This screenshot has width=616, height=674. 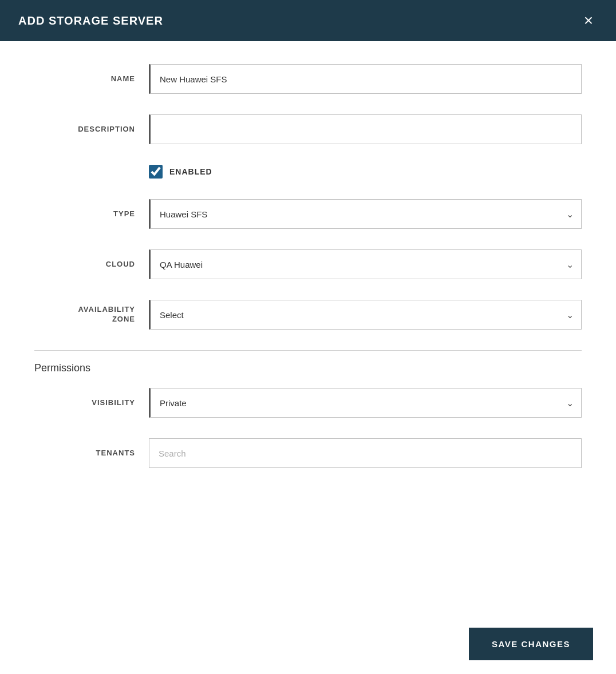 I want to click on type-select: Huawei SFS AWS S3 Azure Blob GCP Storage, so click(x=365, y=214).